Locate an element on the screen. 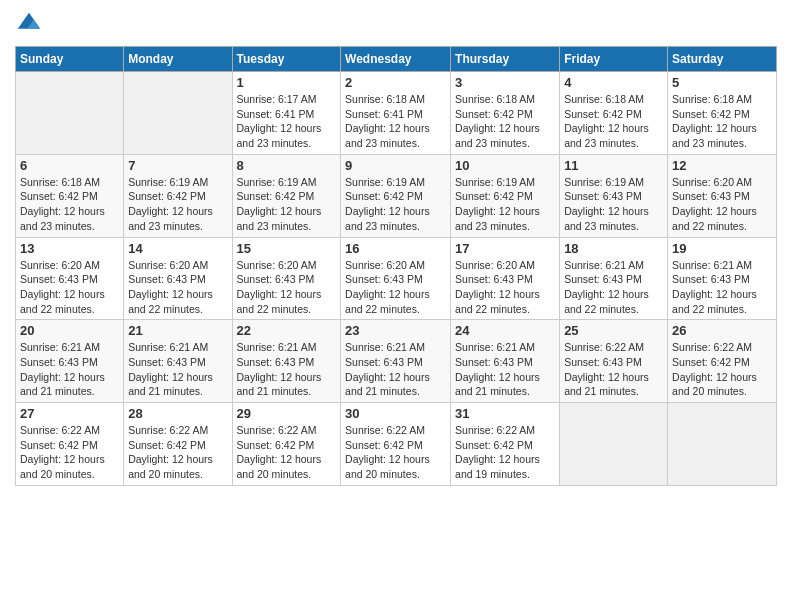 The image size is (792, 612). calendar-cell: 21Sunrise: 6:21 AM Sunset: 6:43 PM Dayli… is located at coordinates (178, 362).